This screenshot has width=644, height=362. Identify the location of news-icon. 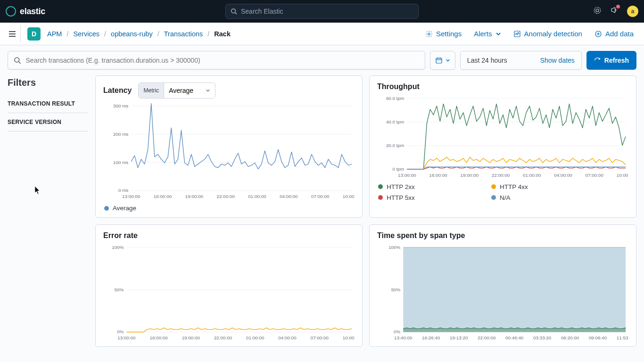
(614, 11).